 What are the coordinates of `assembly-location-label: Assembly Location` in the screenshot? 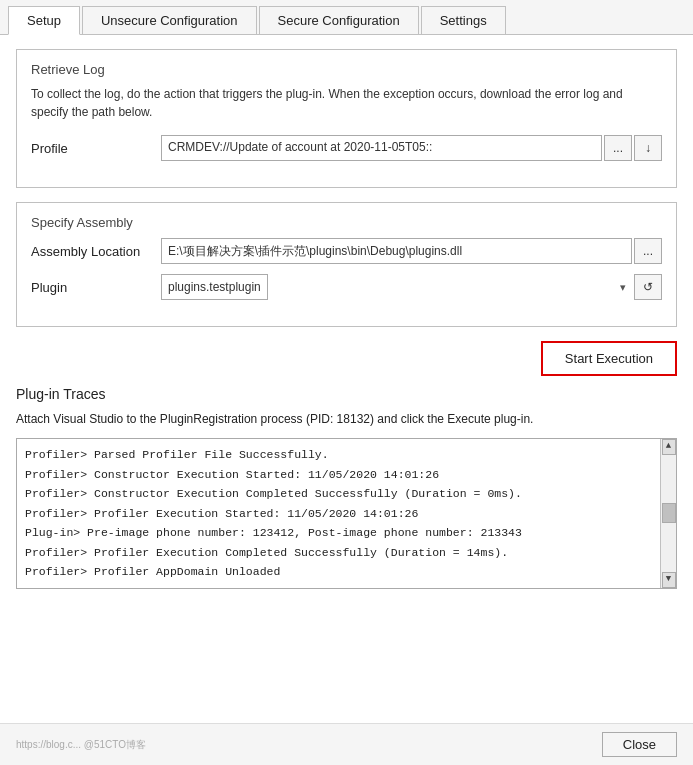 It's located at (96, 252).